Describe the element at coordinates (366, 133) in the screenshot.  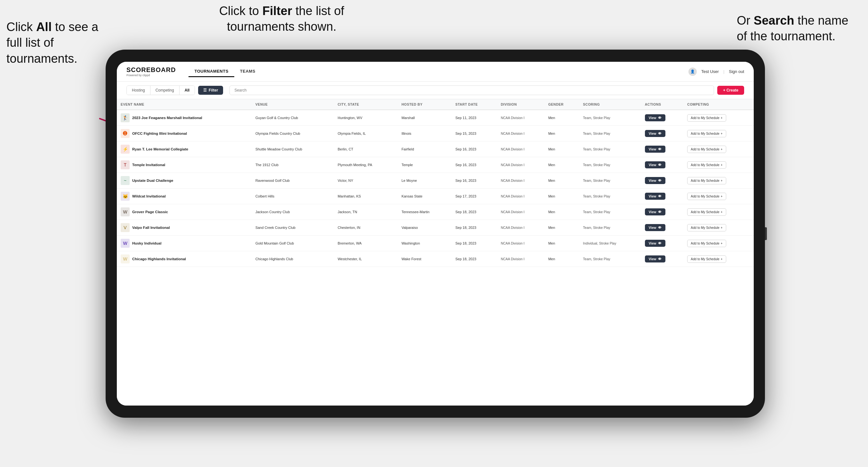
I see `cell-city-1: Olympia Fields, IL` at that location.